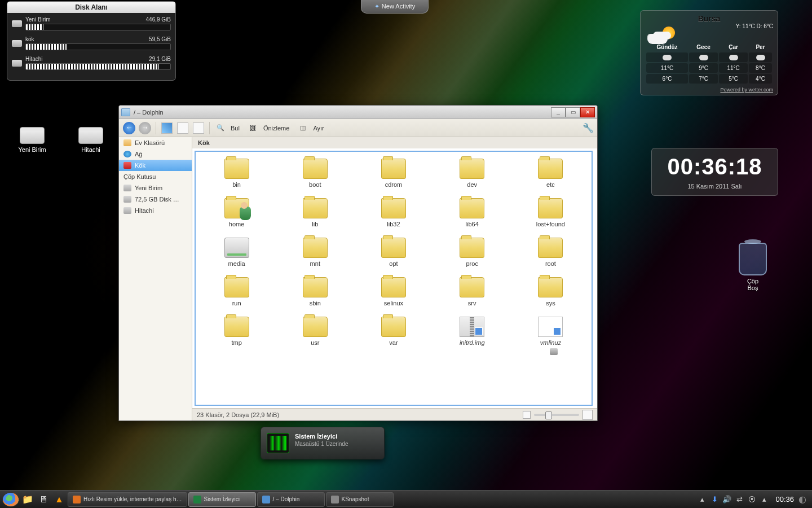 The height and width of the screenshot is (508, 812). I want to click on detail-view-button, so click(183, 128).